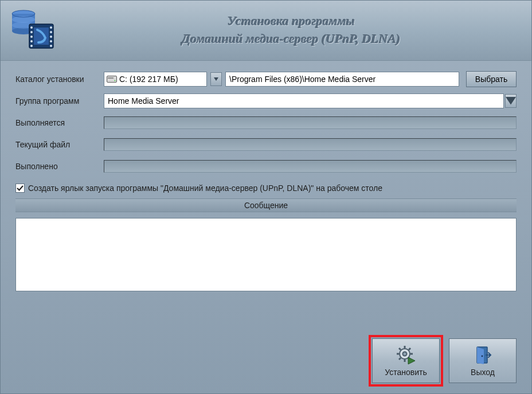 Image resolution: width=532 pixels, height=394 pixels. What do you see at coordinates (304, 101) in the screenshot?
I see `program-group-input` at bounding box center [304, 101].